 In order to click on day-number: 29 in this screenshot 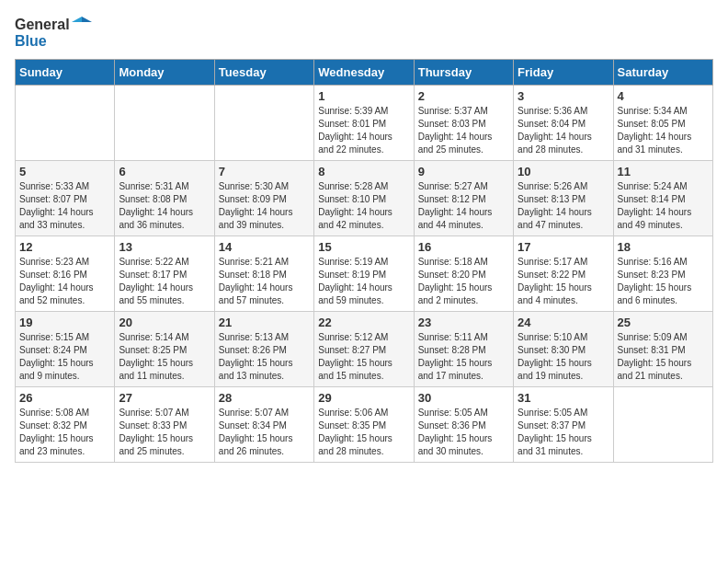, I will do `click(364, 397)`.